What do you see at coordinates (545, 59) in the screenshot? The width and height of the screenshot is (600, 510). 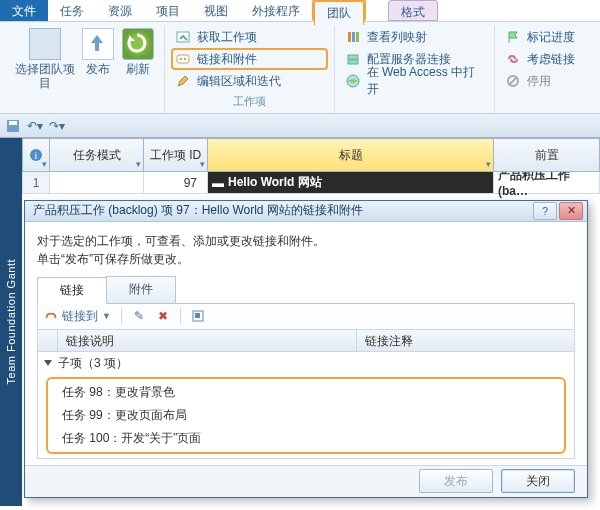 I see `consider-links-button: 考虑链接` at bounding box center [545, 59].